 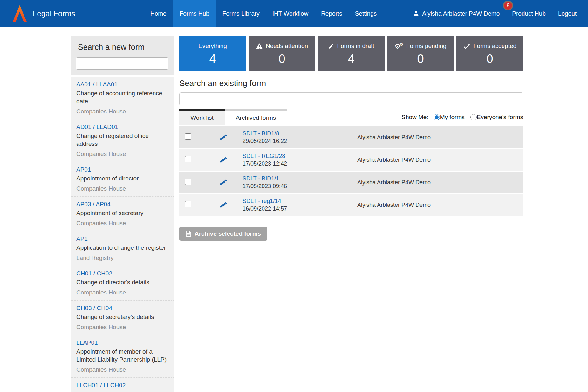 I want to click on radio-everyones-forms: Everyone's forms, so click(x=497, y=117).